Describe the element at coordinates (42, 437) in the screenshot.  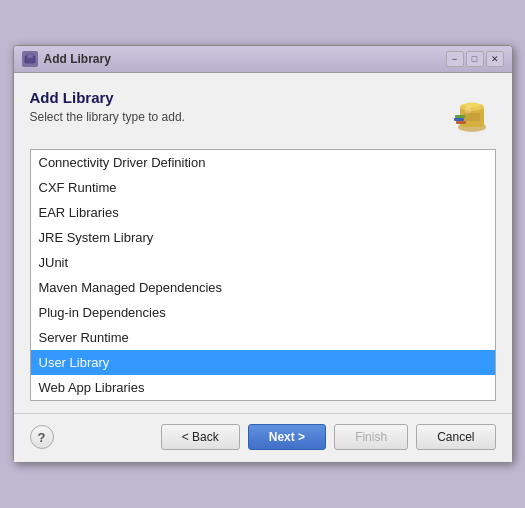
I see `help-button: ?` at that location.